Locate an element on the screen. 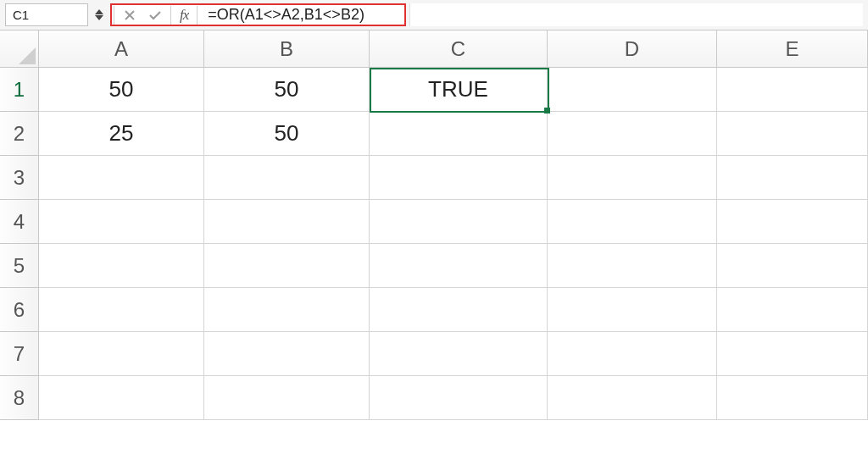 The height and width of the screenshot is (454, 868). chevron-up-icon is located at coordinates (99, 12).